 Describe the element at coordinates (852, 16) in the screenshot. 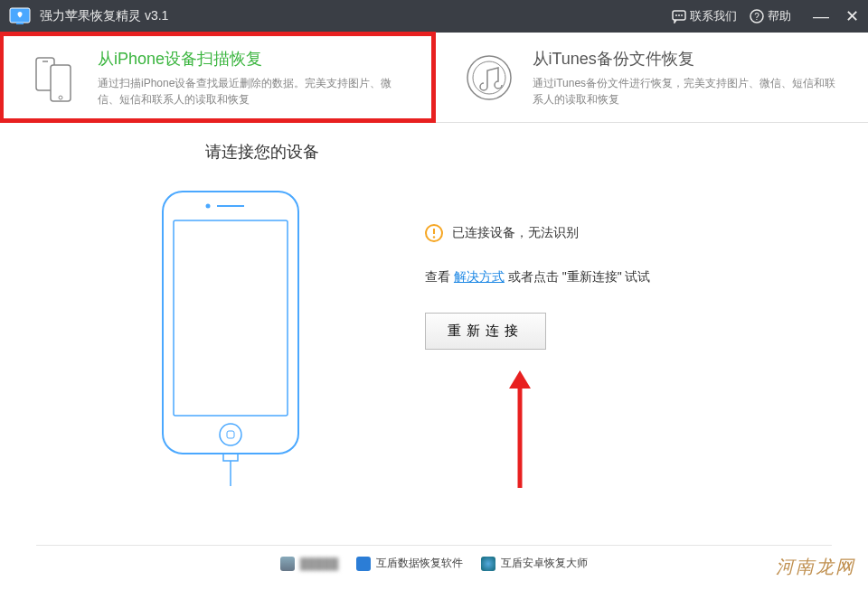

I see `close-button: ✕` at that location.